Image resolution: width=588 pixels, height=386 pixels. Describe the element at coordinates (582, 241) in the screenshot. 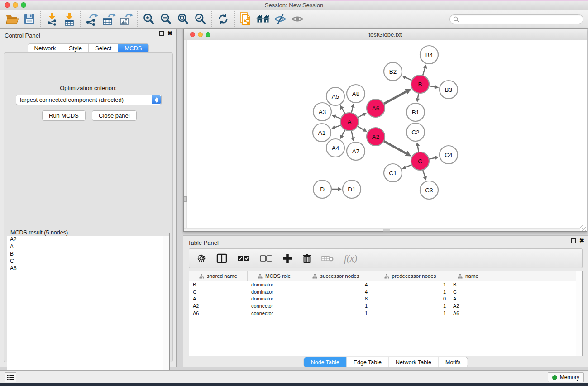

I see `close-table-panel-icon: ✖` at that location.